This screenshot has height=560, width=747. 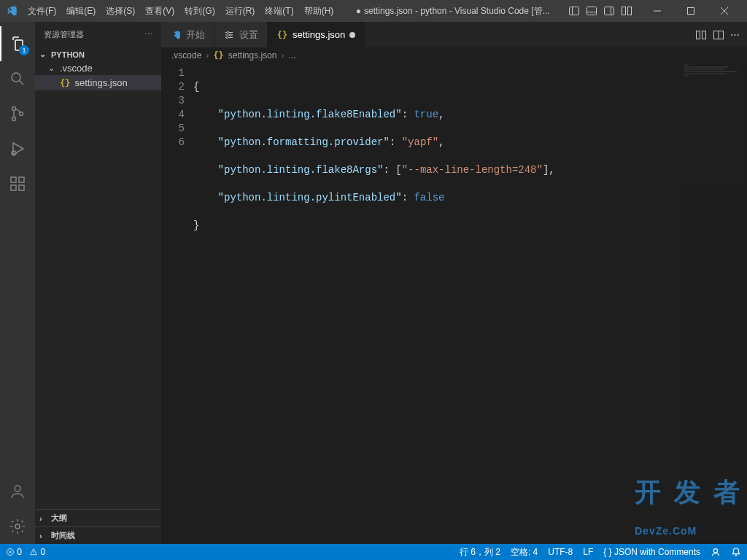 I want to click on maximize-button, so click(x=691, y=11).